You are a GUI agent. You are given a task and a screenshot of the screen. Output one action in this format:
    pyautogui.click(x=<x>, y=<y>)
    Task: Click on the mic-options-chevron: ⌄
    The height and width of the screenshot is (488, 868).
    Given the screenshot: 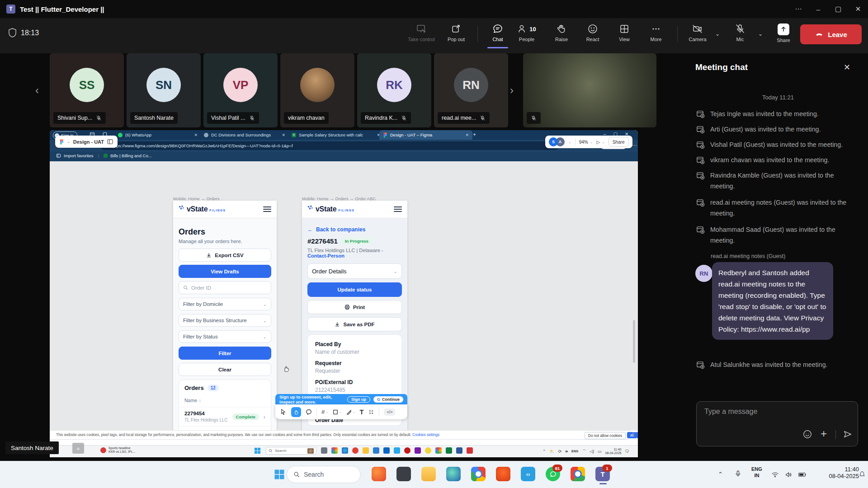 What is the action you would take?
    pyautogui.click(x=760, y=34)
    